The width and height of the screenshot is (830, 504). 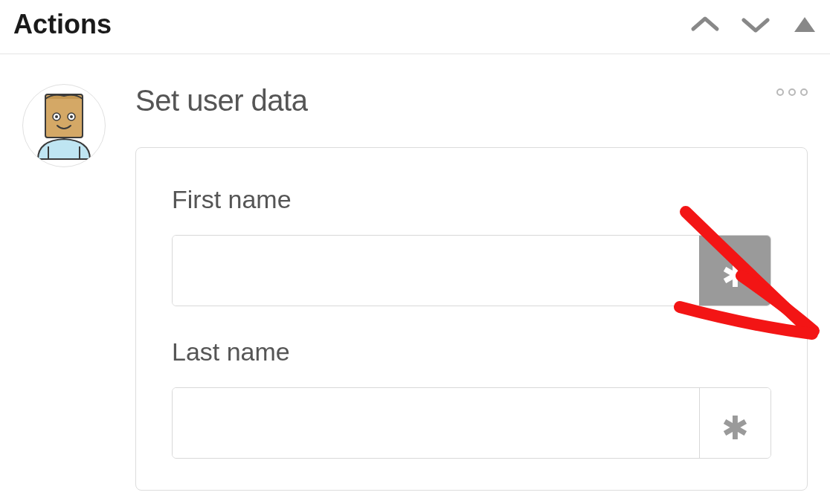 What do you see at coordinates (472, 423) in the screenshot?
I see `last-name-input-row: ✱` at bounding box center [472, 423].